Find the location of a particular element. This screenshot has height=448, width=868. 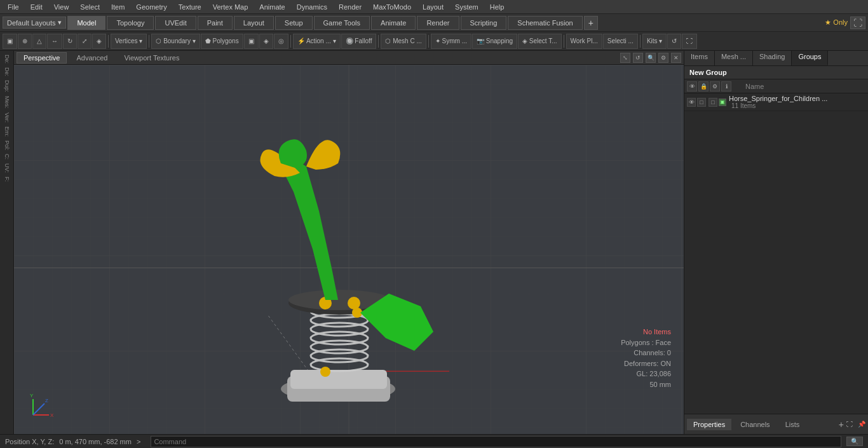

vp-reset-icon: ↺ is located at coordinates (638, 58).